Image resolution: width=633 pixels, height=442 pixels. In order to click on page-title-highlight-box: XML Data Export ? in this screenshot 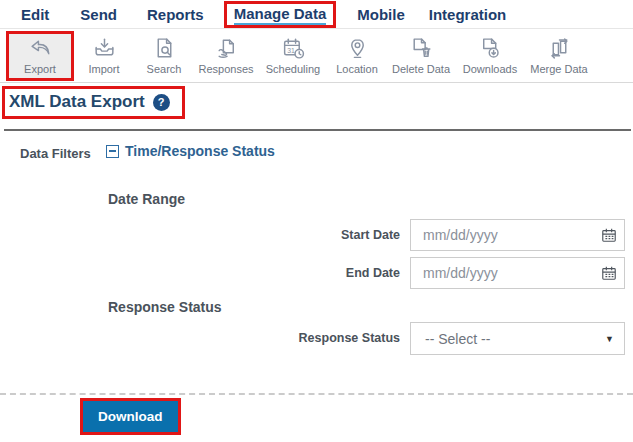, I will do `click(94, 102)`.